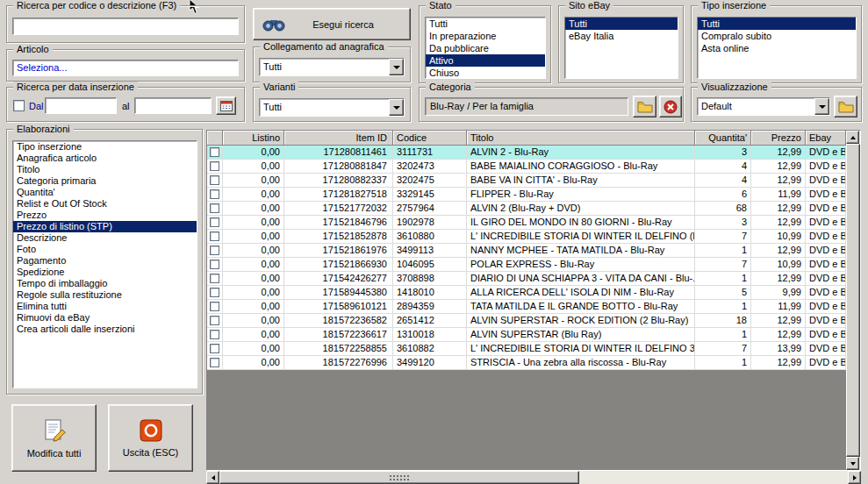 This screenshot has height=484, width=868. I want to click on column-header-codice: Codice, so click(430, 139).